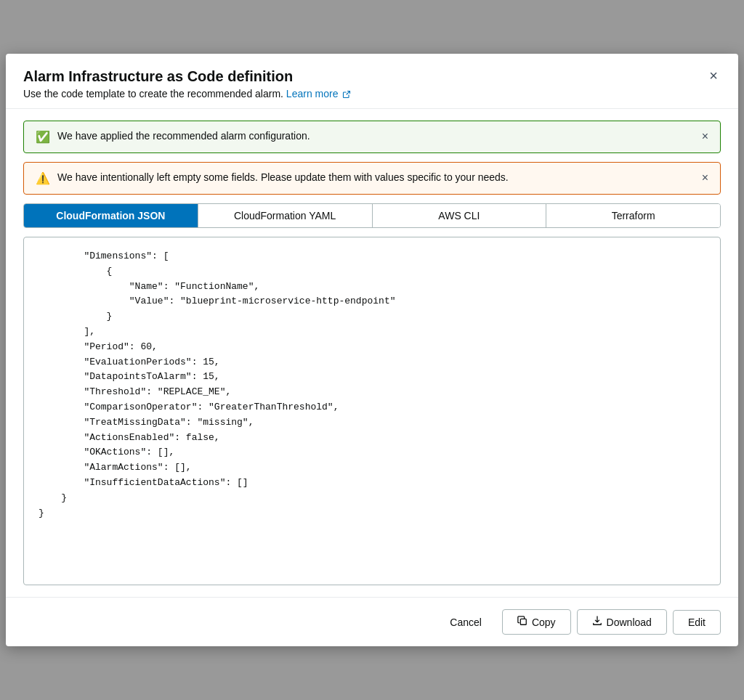  I want to click on copy-icon, so click(522, 622).